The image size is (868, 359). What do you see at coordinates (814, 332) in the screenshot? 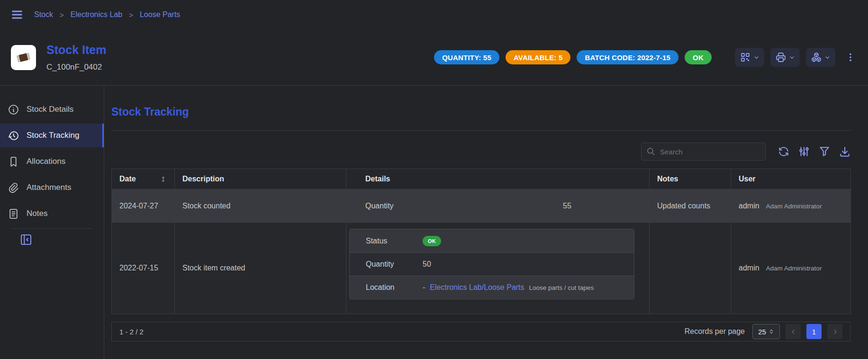
I see `page-1-button: 1` at bounding box center [814, 332].